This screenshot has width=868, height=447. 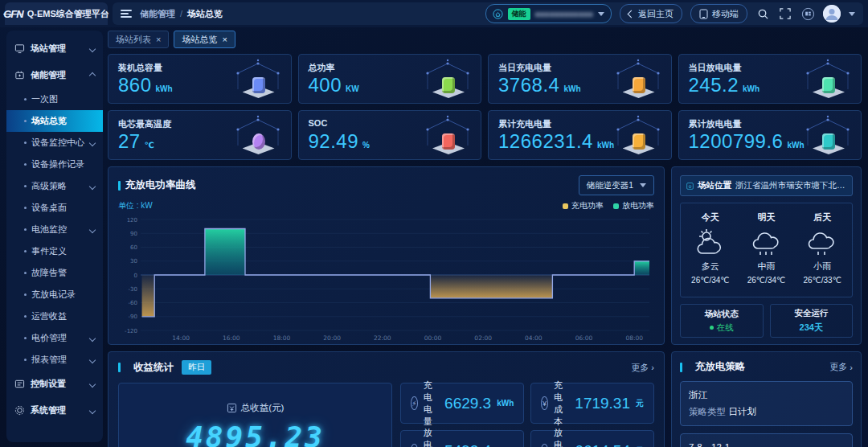 I want to click on fullscreen-icon, so click(x=785, y=14).